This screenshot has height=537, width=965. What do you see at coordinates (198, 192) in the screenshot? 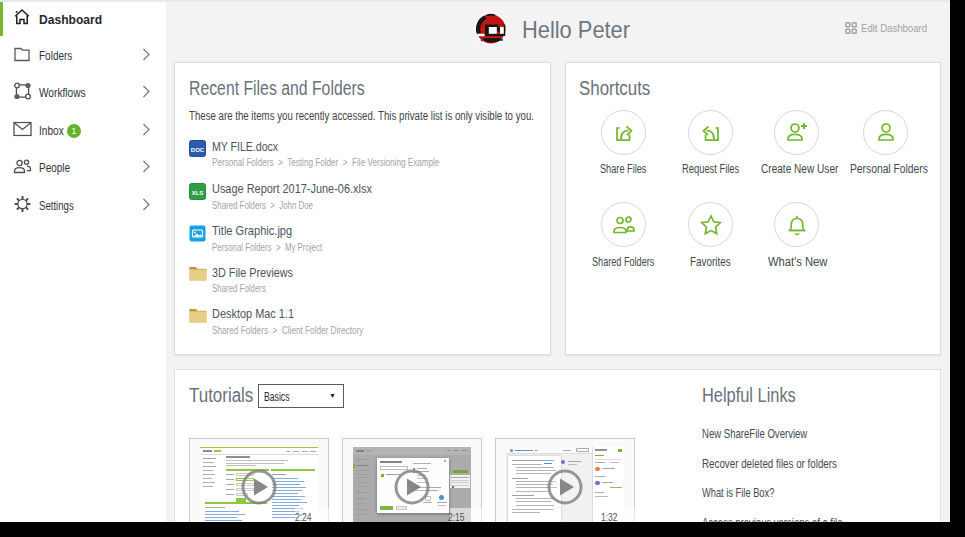
I see `svg-text: XLS` at bounding box center [198, 192].